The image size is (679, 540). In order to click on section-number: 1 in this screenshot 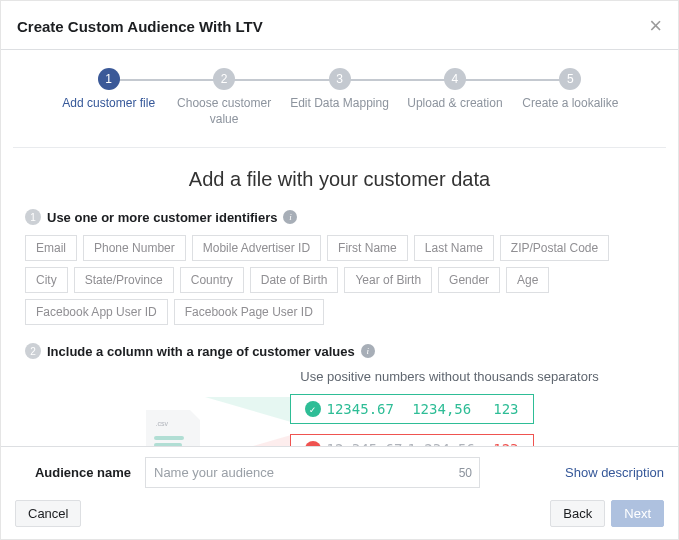, I will do `click(33, 217)`.